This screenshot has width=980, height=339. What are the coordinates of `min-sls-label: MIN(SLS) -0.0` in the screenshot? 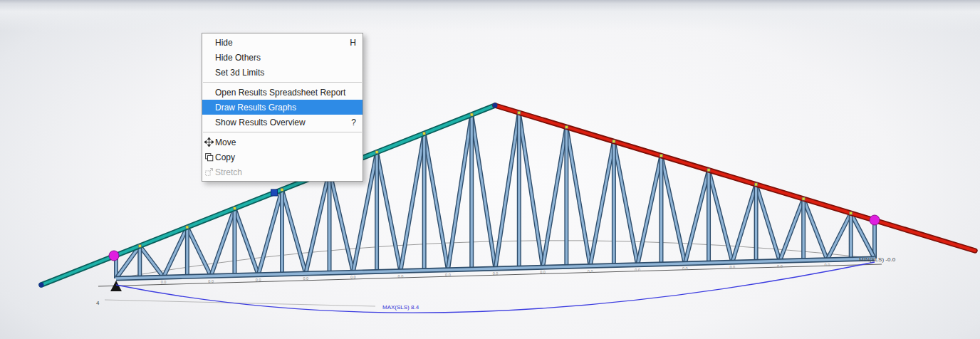 It's located at (877, 259).